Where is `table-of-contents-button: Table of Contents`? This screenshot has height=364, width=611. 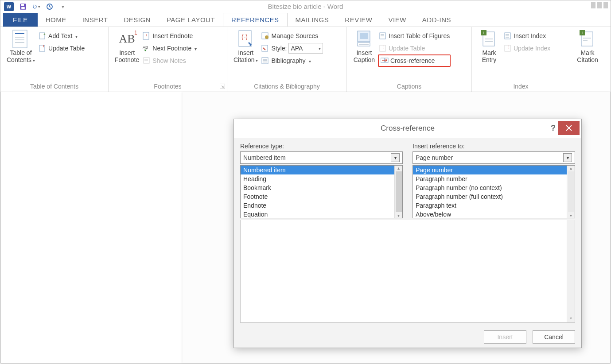 table-of-contents-button: Table of Contents is located at coordinates (21, 46).